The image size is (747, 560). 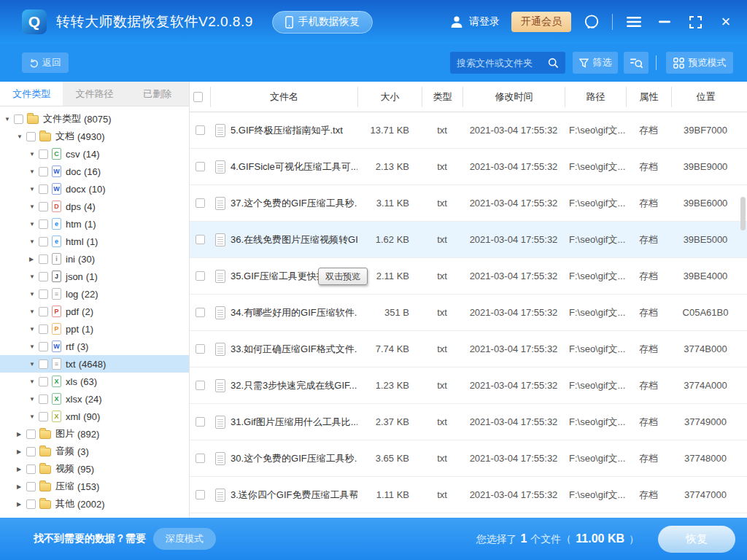 I want to click on tree-item-pdf: ▼ pdf (2), so click(x=95, y=311).